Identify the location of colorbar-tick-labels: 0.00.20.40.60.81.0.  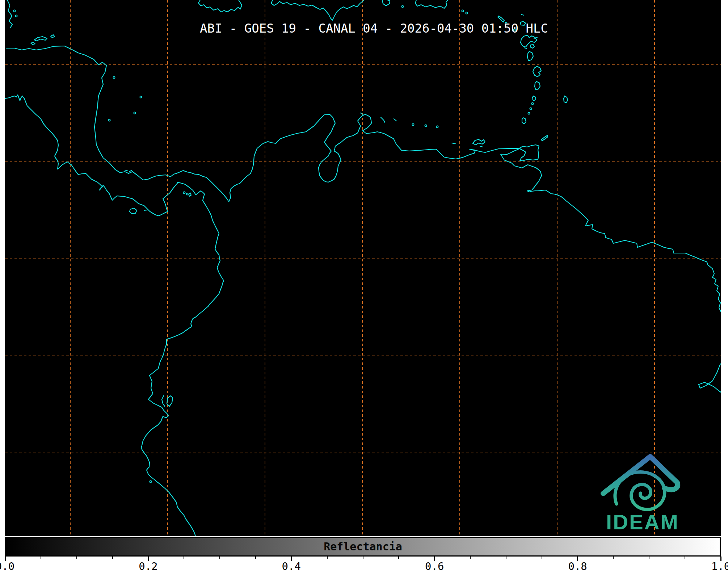
(364, 566).